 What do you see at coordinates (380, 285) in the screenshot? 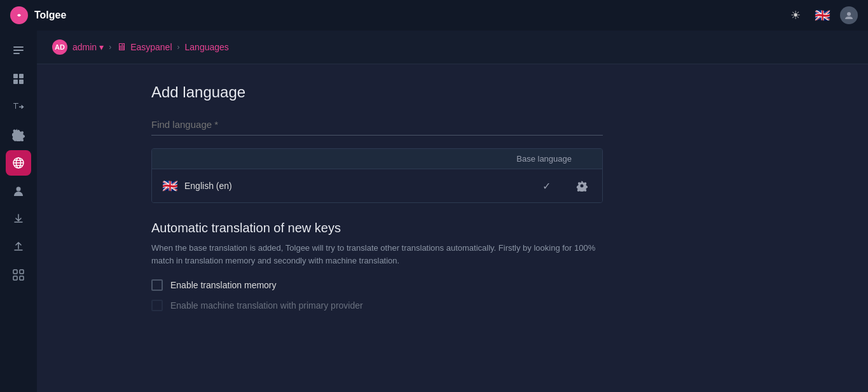
I see `enable-translation-memory-row: Enable translation memory` at bounding box center [380, 285].